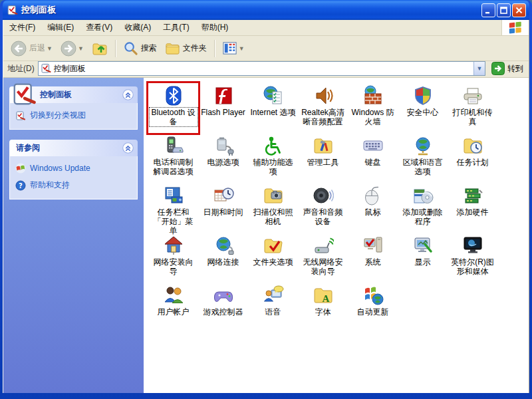  What do you see at coordinates (223, 307) in the screenshot?
I see `cpl-item-game-controllers: 游戏控制器` at bounding box center [223, 307].